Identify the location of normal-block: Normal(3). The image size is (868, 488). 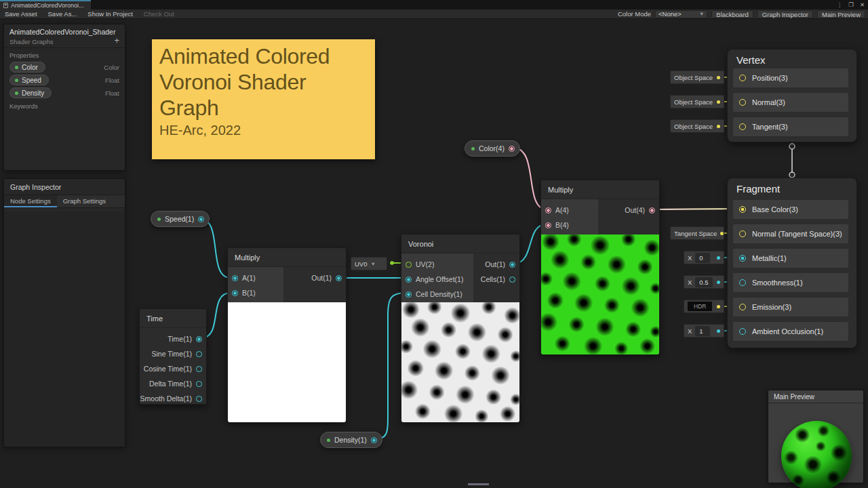
(791, 102).